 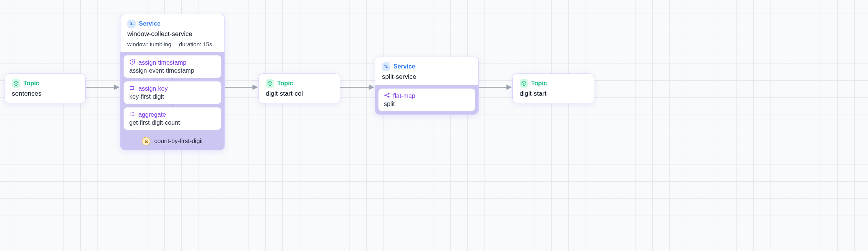 I want to click on topic-name: digit-start-col, so click(x=299, y=94).